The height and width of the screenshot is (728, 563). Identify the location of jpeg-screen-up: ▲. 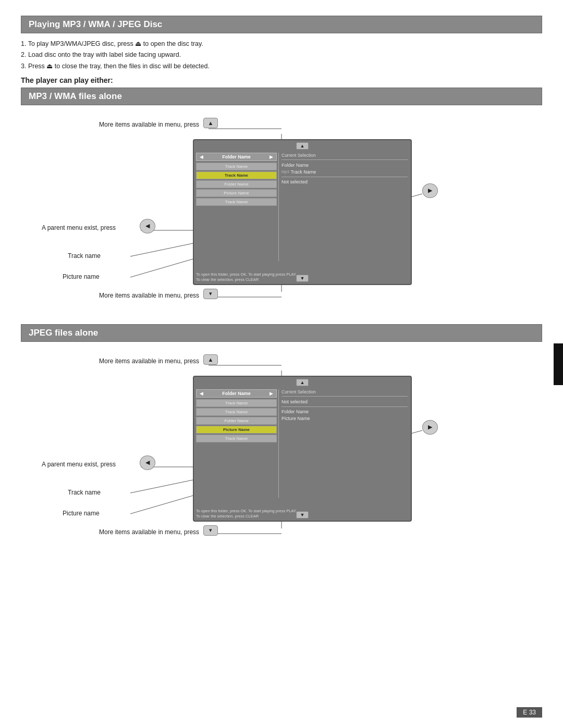
(302, 381).